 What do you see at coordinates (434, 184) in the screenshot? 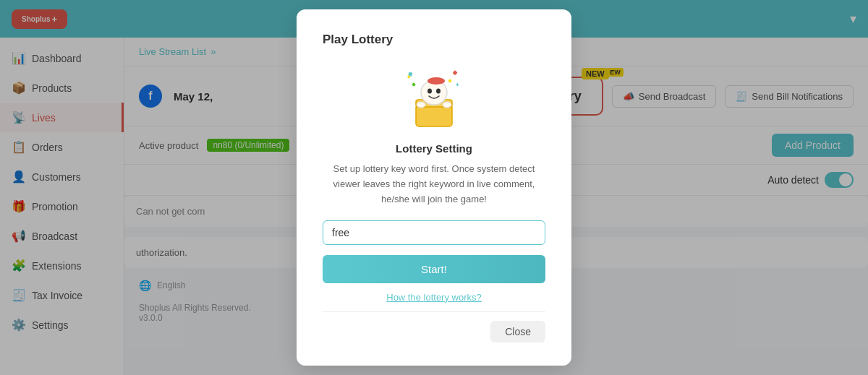
I see `lottery-description: Set up lottery key word first. Once syst…` at bounding box center [434, 184].